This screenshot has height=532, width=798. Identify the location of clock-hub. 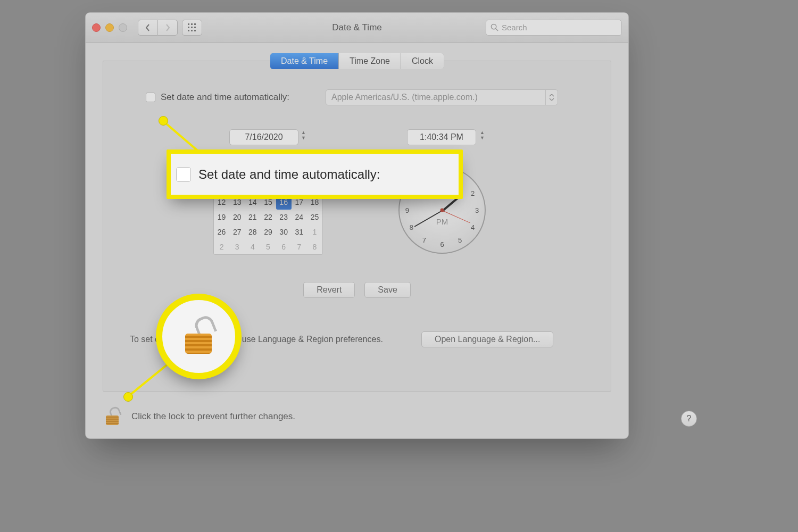
(443, 211).